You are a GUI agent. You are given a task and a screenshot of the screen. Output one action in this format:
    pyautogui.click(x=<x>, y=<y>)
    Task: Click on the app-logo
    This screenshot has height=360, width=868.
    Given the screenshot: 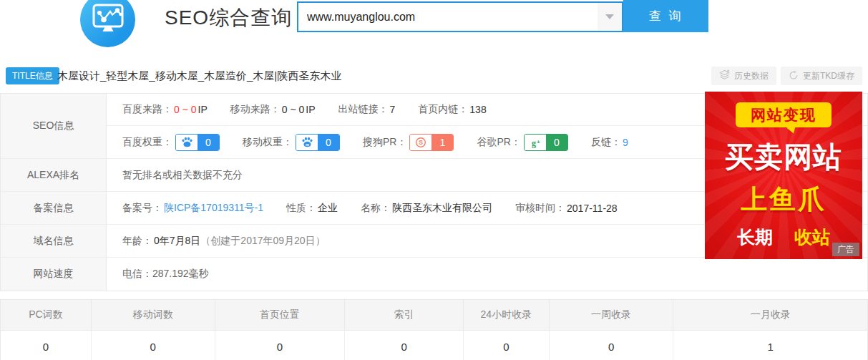 What is the action you would take?
    pyautogui.click(x=107, y=24)
    